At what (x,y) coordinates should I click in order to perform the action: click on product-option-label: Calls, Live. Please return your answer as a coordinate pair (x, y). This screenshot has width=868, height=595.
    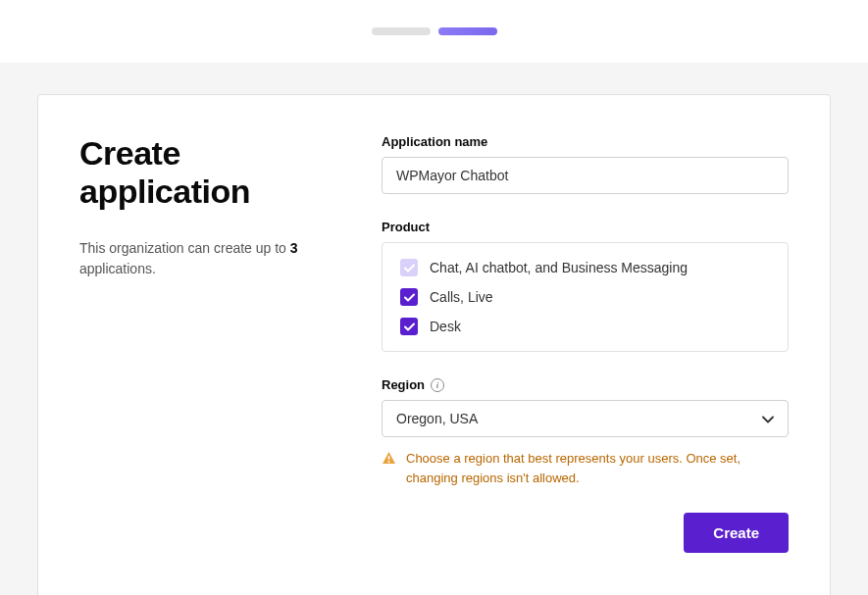
    Looking at the image, I should click on (461, 297).